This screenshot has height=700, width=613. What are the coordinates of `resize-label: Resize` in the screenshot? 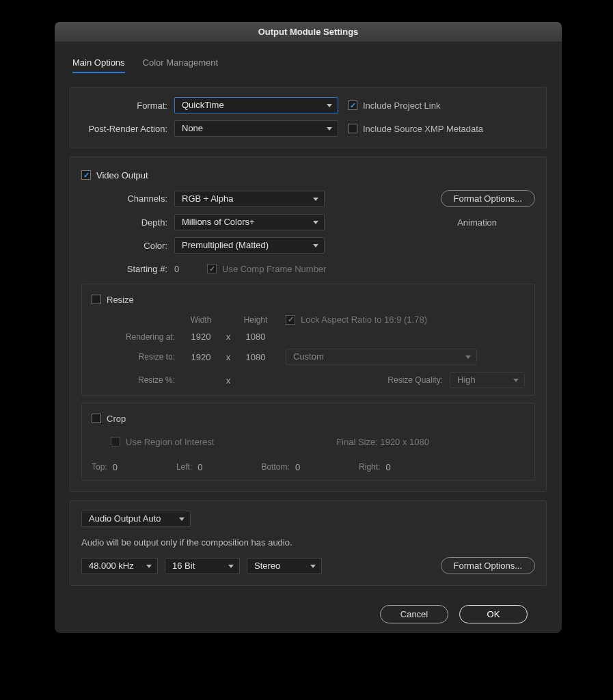 It's located at (120, 299).